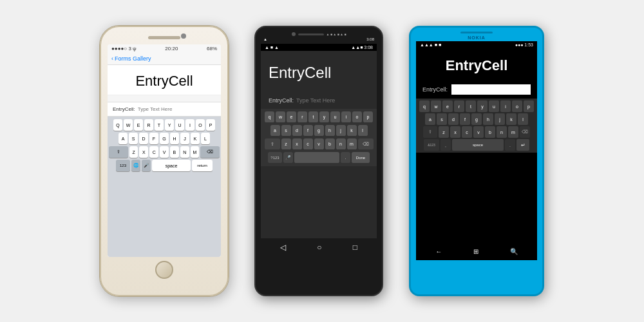 This screenshot has width=644, height=322. Describe the element at coordinates (291, 117) in the screenshot. I see `android-key-e: e` at that location.